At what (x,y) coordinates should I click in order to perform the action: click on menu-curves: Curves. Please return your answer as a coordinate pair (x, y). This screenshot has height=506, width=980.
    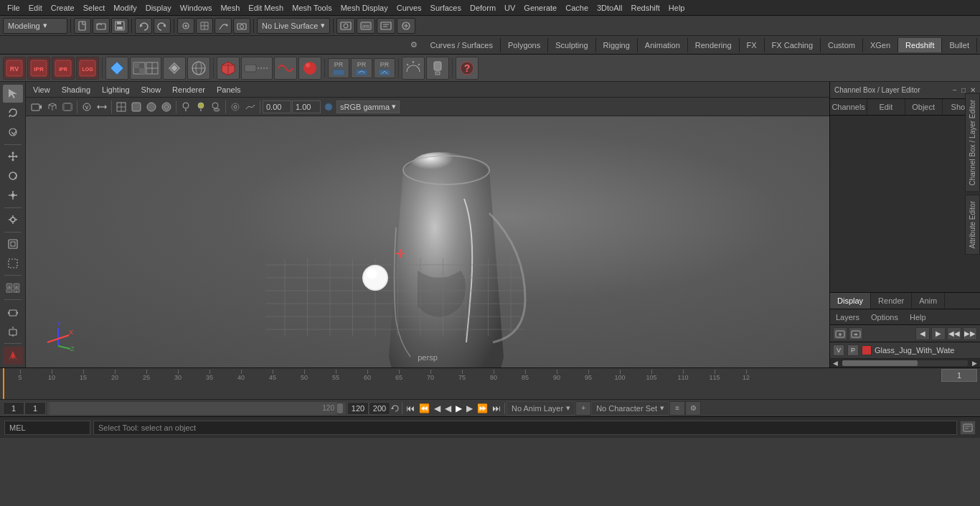
    Looking at the image, I should click on (409, 8).